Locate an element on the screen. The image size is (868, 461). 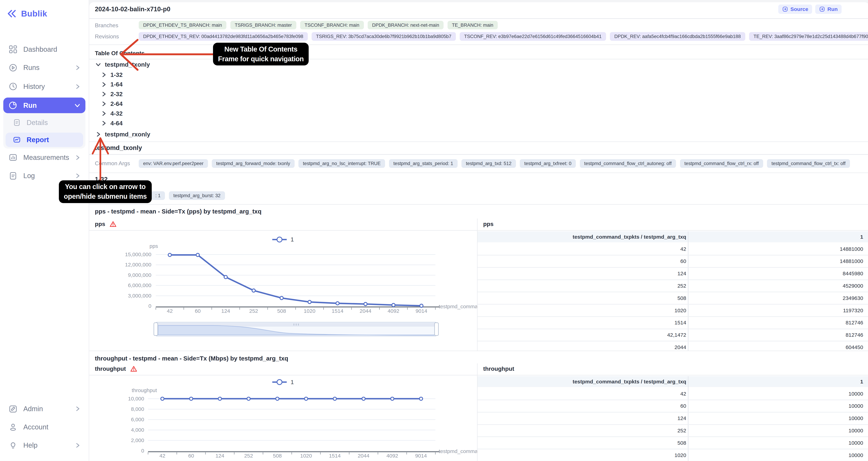
sidebar-item-help: Help is located at coordinates (44, 445).